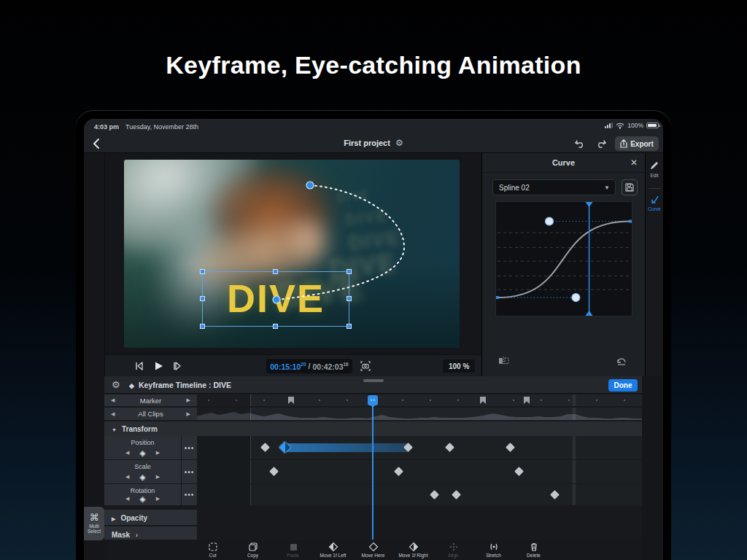 This screenshot has width=747, height=560. Describe the element at coordinates (634, 163) in the screenshot. I see `close-icon: ✕` at that location.